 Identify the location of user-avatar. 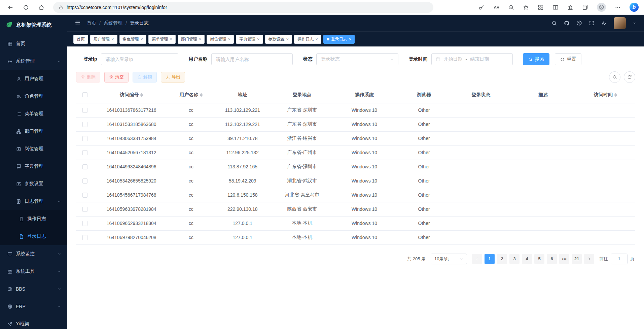
(620, 23).